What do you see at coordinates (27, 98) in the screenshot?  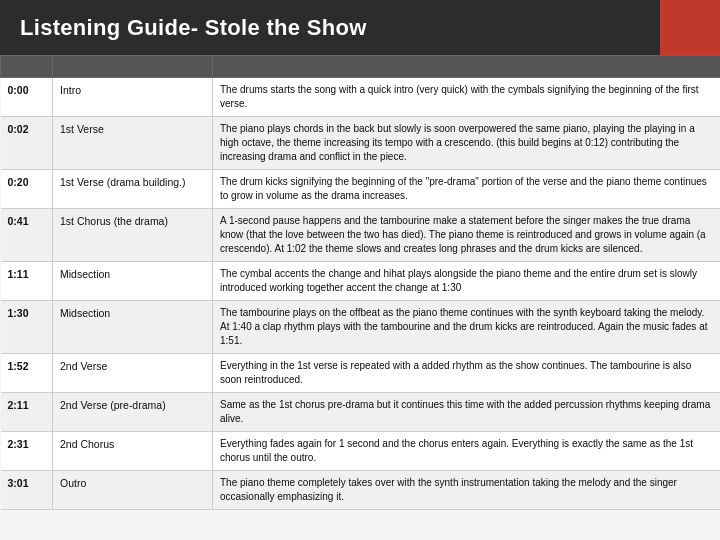 I see `cell-time: 0:00` at bounding box center [27, 98].